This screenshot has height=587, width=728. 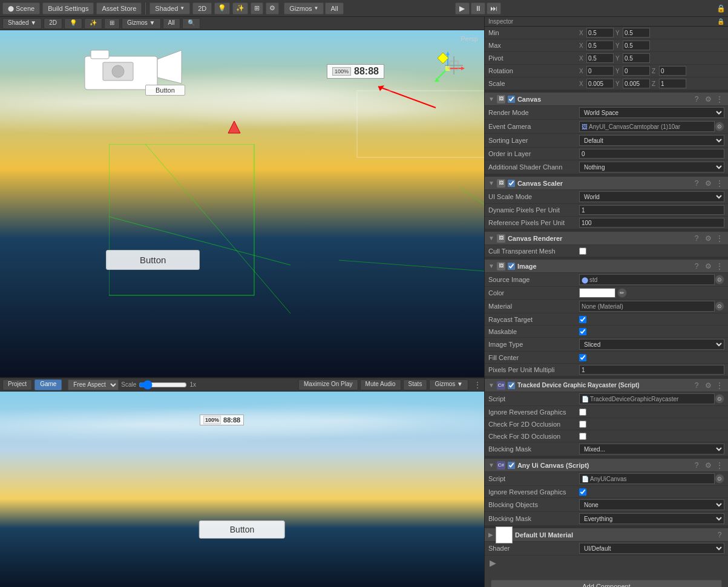 I want to click on tracked-help-btn: ?, so click(x=697, y=385).